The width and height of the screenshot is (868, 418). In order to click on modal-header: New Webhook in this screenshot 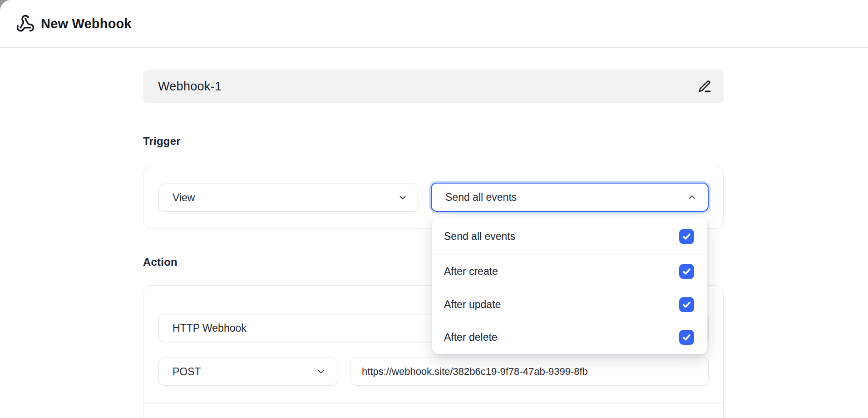, I will do `click(434, 24)`.